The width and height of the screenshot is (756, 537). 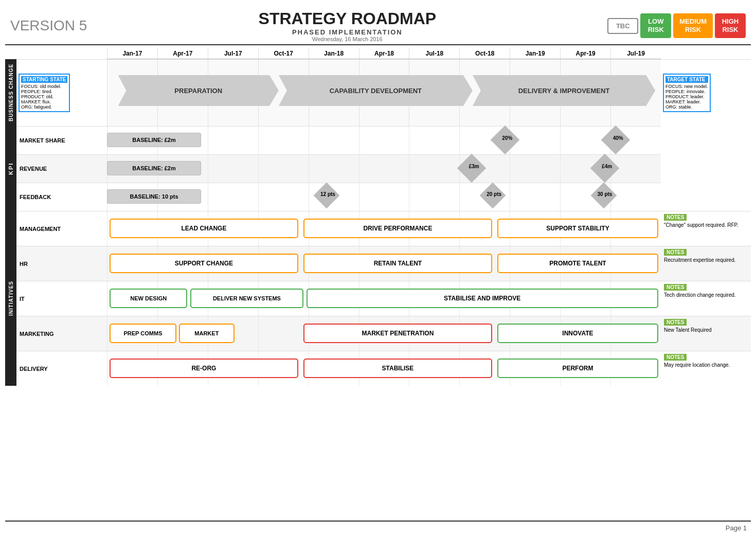 I want to click on kpi-content: BASELINE: £2m 20% 40% BASELINE: £2m, so click(x=384, y=169).